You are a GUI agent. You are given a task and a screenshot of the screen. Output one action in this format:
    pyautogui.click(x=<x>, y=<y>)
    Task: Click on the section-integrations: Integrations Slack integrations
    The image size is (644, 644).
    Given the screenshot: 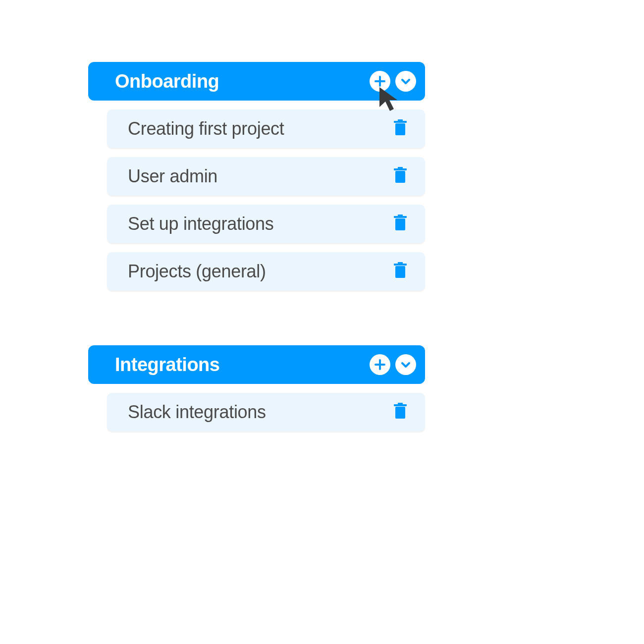 What is the action you would take?
    pyautogui.click(x=257, y=388)
    